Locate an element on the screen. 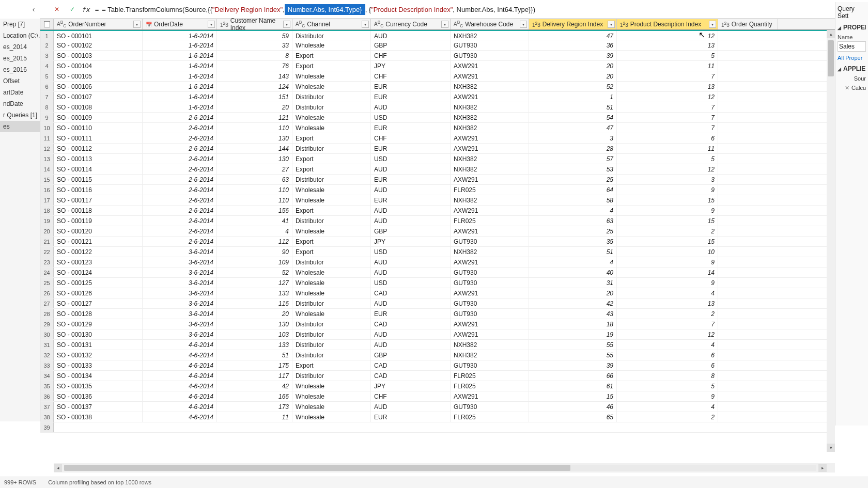  cell: 7 is located at coordinates (668, 76).